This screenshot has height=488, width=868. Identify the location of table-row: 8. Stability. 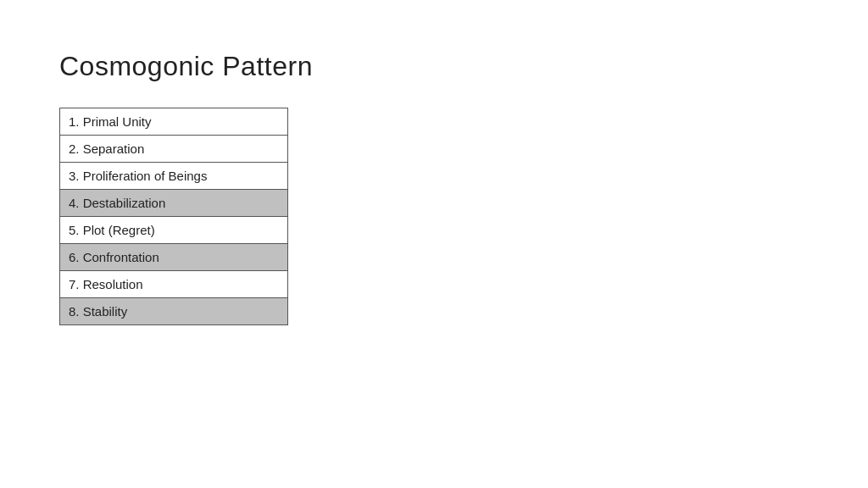
(175, 312).